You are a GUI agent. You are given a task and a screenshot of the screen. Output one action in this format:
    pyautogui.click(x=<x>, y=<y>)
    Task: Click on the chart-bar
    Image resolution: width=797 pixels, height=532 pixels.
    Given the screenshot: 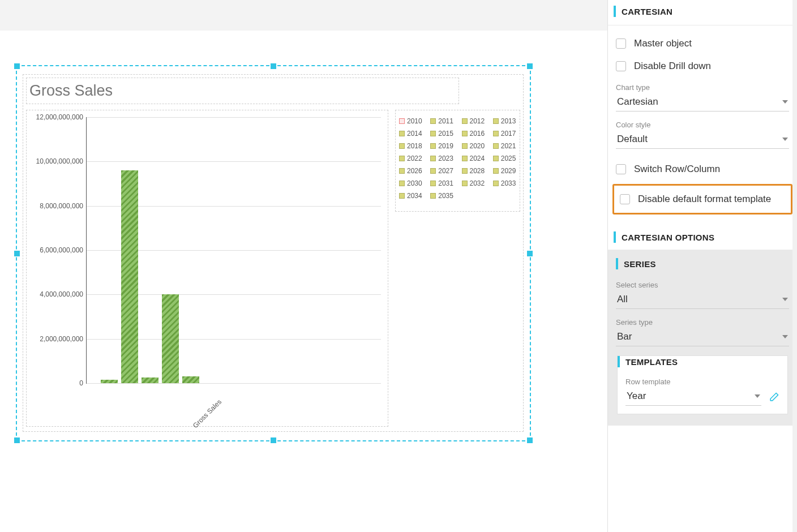 What is the action you would take?
    pyautogui.click(x=150, y=380)
    